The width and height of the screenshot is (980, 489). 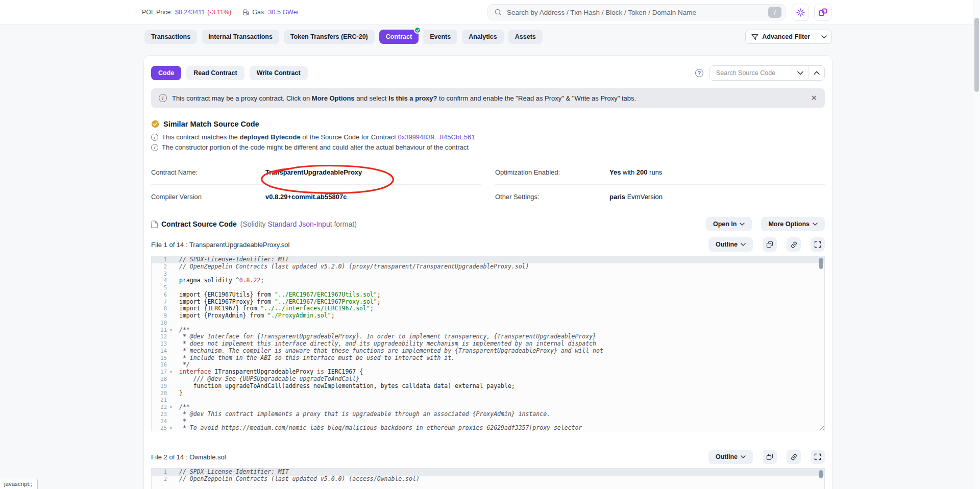 I want to click on code-line: 14 * mechanism. The compiler is unaware …, so click(x=488, y=351).